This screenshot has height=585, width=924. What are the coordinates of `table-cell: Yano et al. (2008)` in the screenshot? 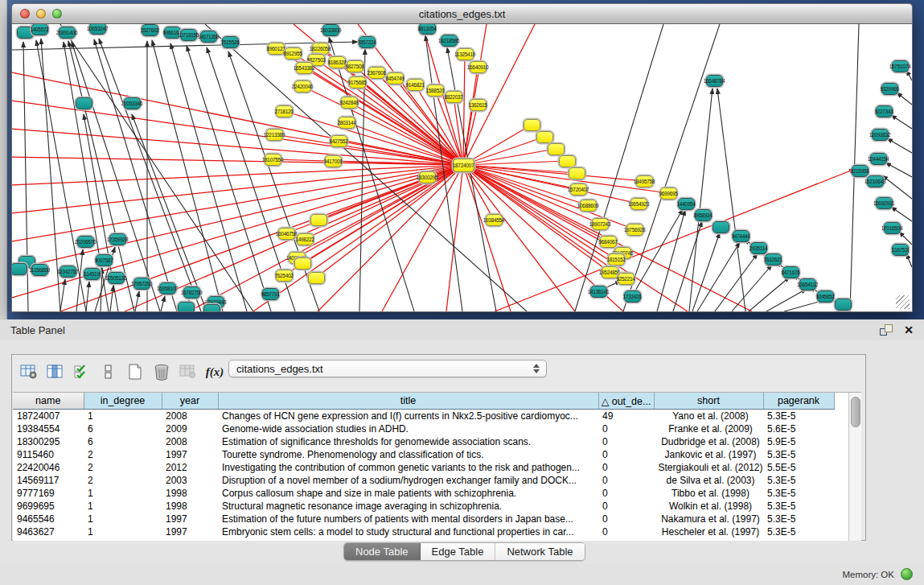 It's located at (708, 417).